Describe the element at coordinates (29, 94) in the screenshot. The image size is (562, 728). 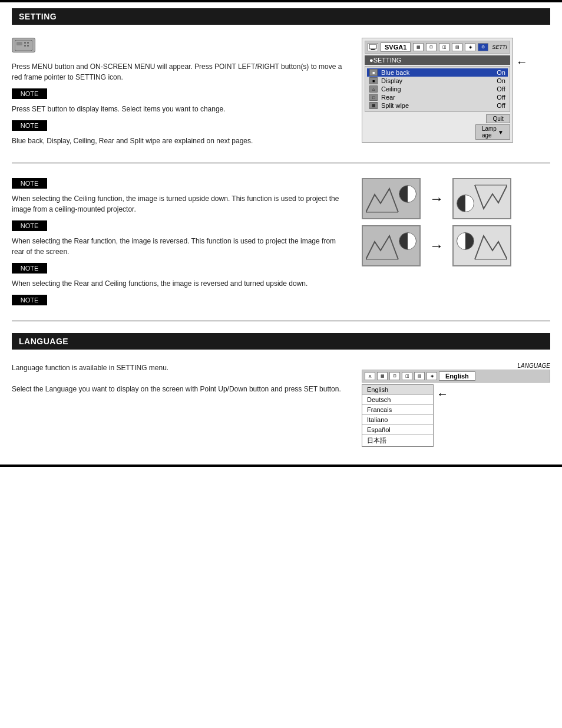
I see `label-note-1: NOTE` at that location.